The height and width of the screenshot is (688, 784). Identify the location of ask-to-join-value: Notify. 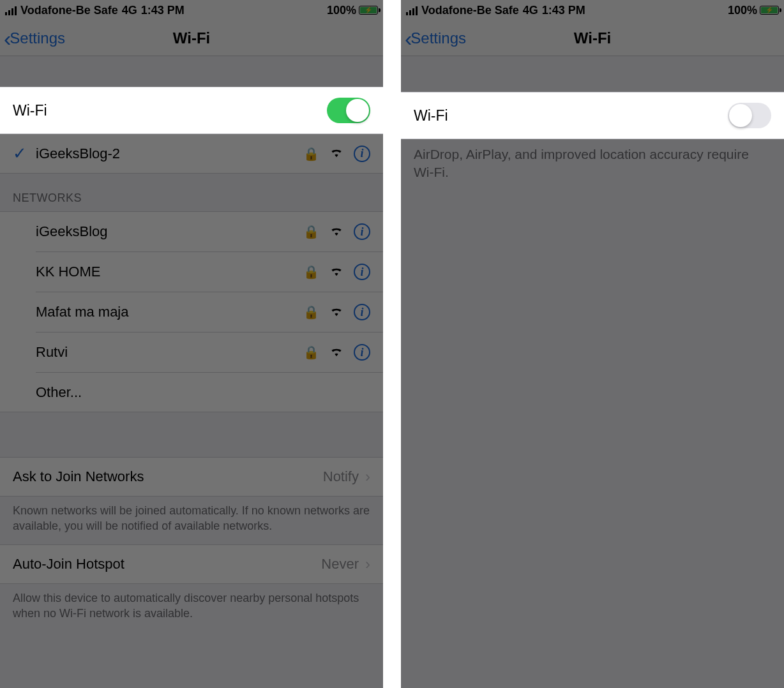
(341, 477).